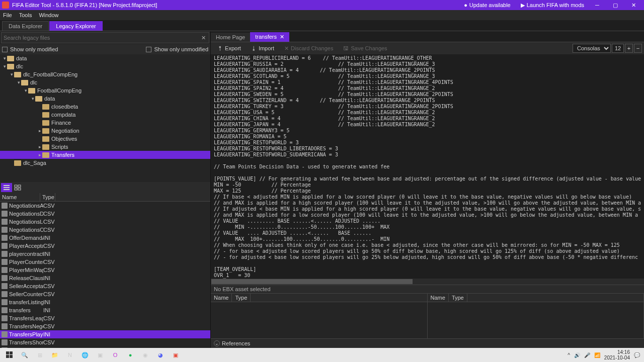  I want to click on search-clear-icon: ✕, so click(203, 38).